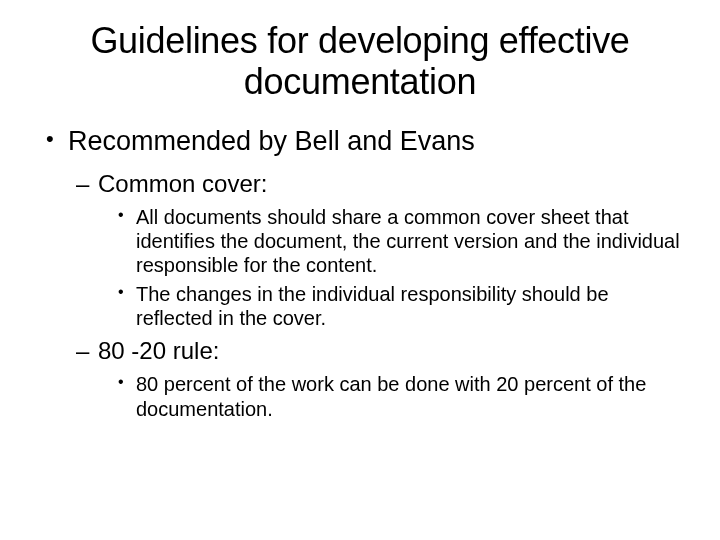 Image resolution: width=720 pixels, height=540 pixels. Describe the element at coordinates (360, 306) in the screenshot. I see `bullet-level3-item: The changes in the individual responsibi…` at that location.